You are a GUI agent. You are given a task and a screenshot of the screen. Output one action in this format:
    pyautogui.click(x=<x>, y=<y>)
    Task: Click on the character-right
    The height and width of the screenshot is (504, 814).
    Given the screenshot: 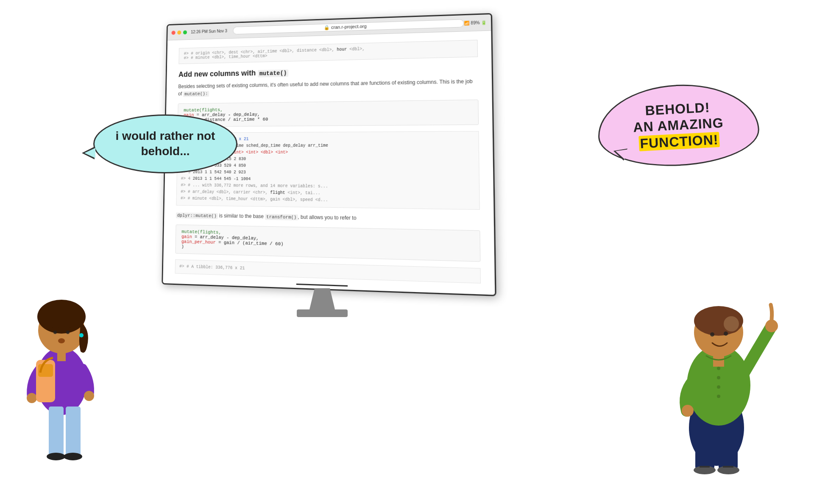 What is the action you would take?
    pyautogui.click(x=725, y=373)
    